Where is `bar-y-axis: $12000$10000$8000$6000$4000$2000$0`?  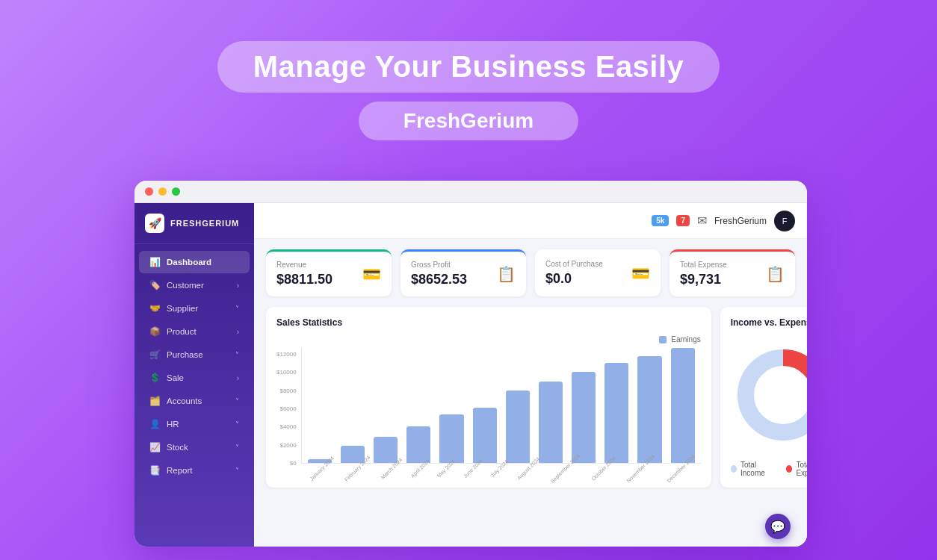
bar-y-axis: $12000$10000$8000$6000$4000$2000$0 is located at coordinates (288, 409).